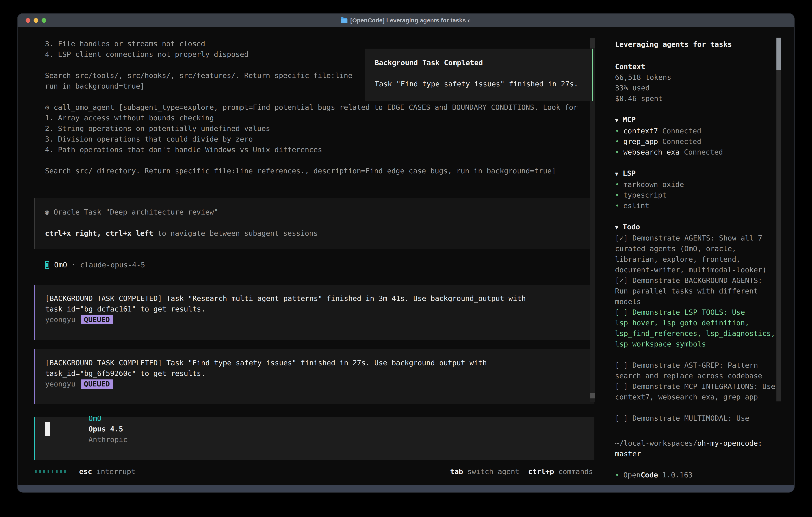 This screenshot has width=812, height=517. I want to click on task-message-line: [BACKGROUND TASK COMPLETED] Task "Find t…, so click(320, 363).